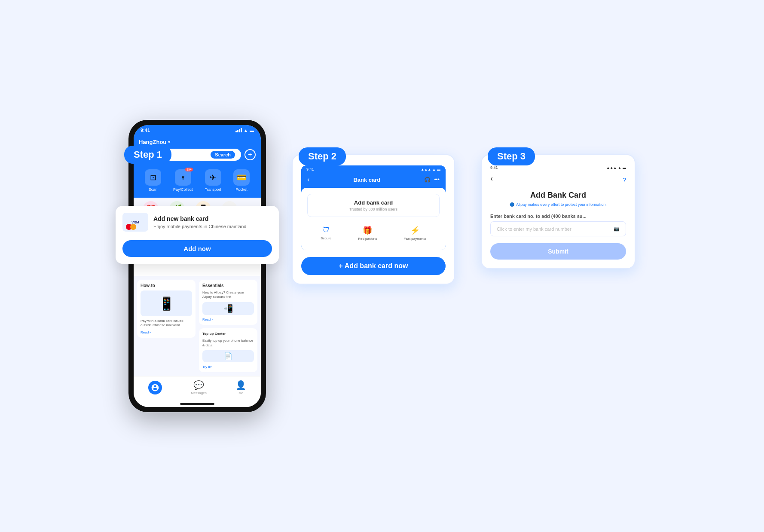 Image resolution: width=764 pixels, height=532 pixels. What do you see at coordinates (241, 190) in the screenshot?
I see `pocket-label: Pocket` at bounding box center [241, 190].